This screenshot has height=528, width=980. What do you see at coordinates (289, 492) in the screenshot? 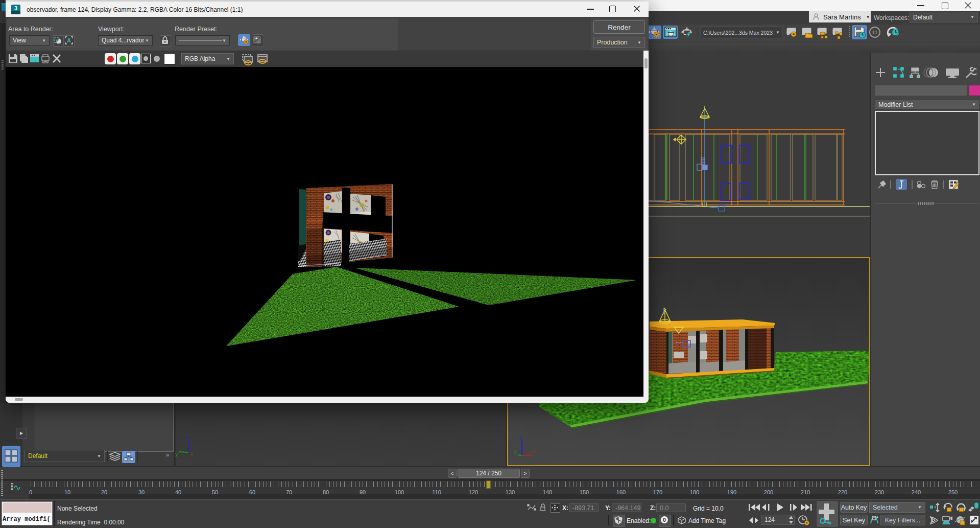
I see `svg-text: 70` at bounding box center [289, 492].